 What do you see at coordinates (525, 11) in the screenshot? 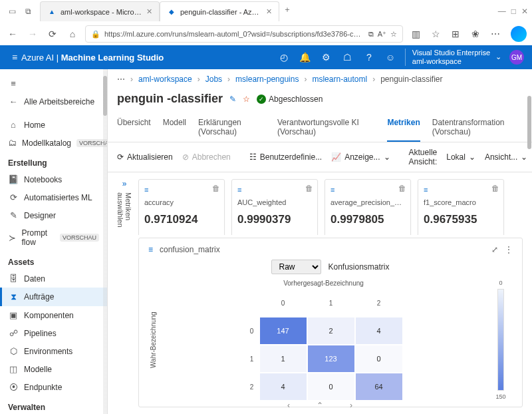
I see `window-close-icon: ✕` at bounding box center [525, 11].